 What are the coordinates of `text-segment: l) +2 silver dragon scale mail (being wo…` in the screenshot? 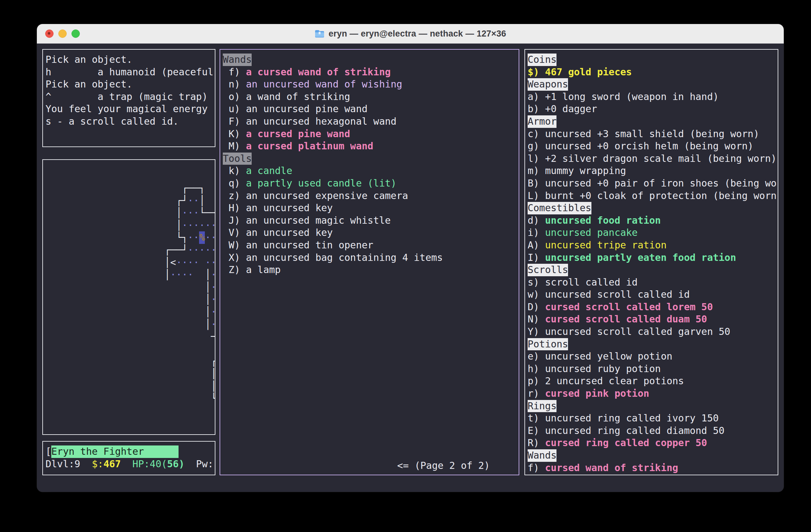 It's located at (652, 159).